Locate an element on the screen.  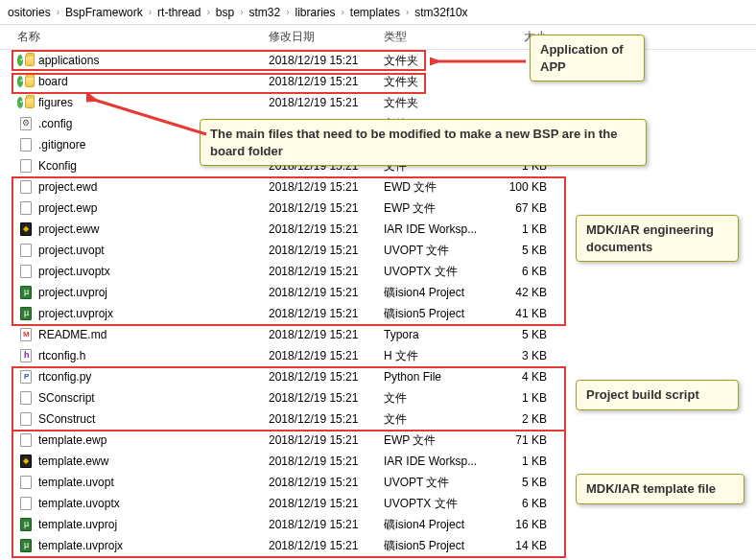
cell-name: project.ewp is located at coordinates (134, 208).